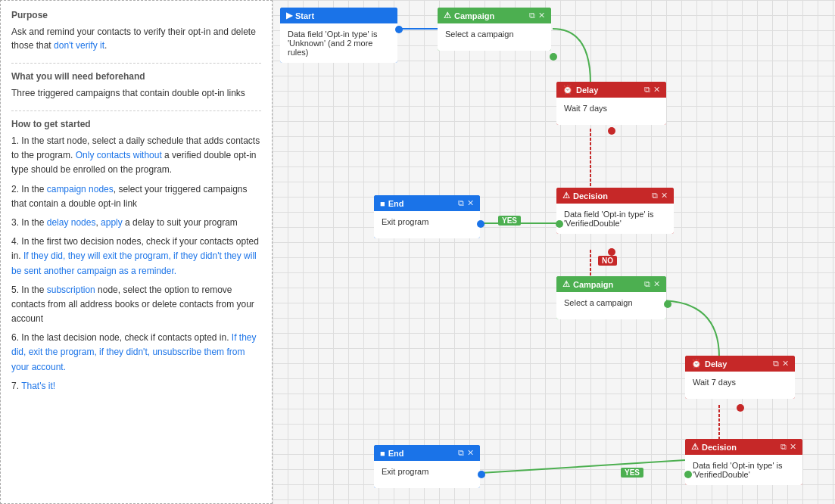 The height and width of the screenshot is (504, 835). I want to click on start-node-header: ▶ Start, so click(339, 15).